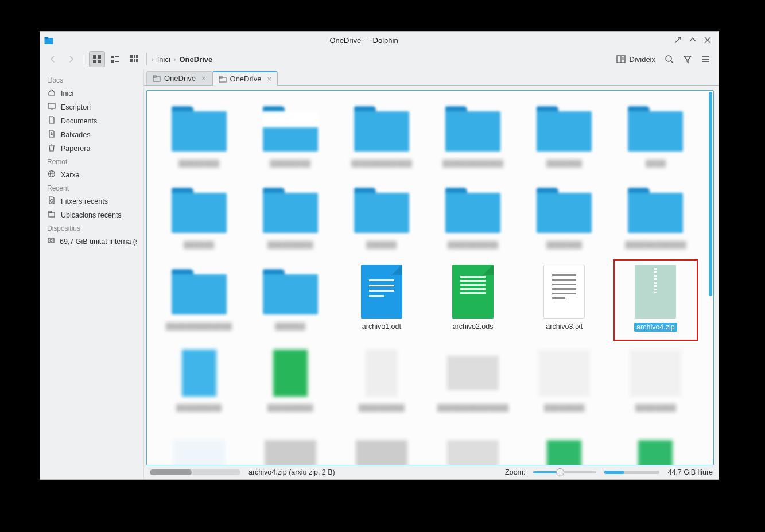 Image resolution: width=765 pixels, height=532 pixels. Describe the element at coordinates (52, 120) in the screenshot. I see `document-icon` at that location.